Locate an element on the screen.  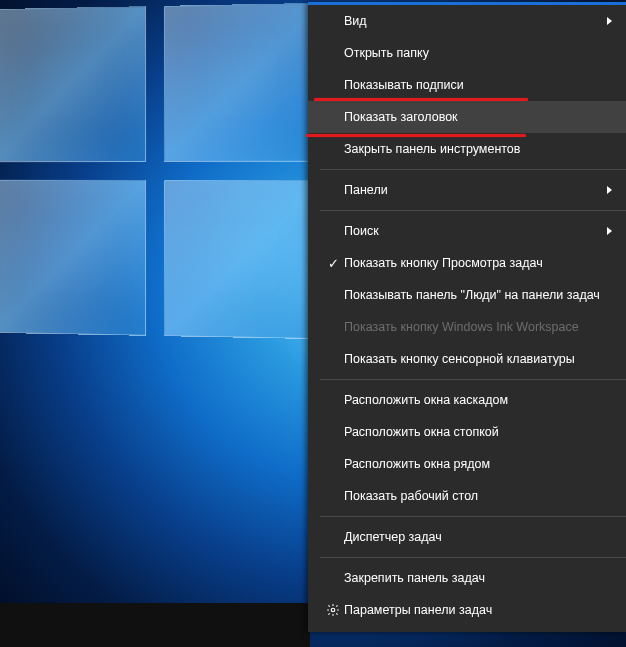
menu-item-lock-taskbar: Закрепить панель задач is located at coordinates (467, 578).